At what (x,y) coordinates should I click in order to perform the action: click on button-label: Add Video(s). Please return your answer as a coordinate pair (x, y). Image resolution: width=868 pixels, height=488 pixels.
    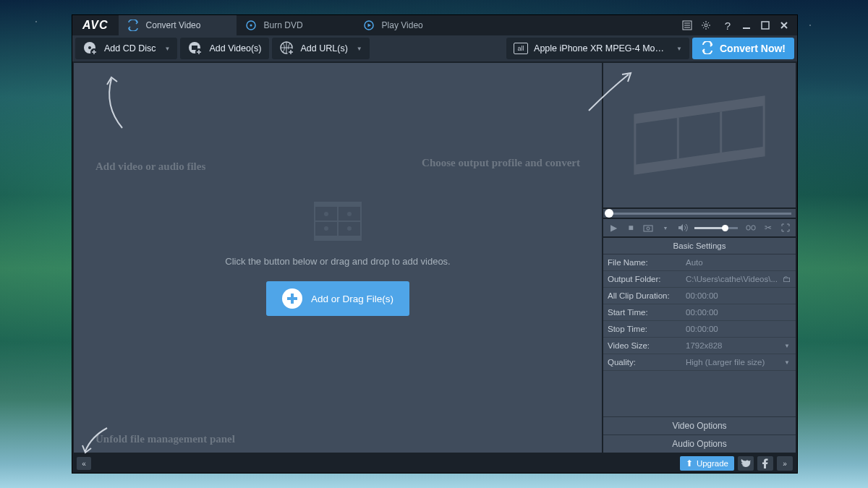
    Looking at the image, I should click on (235, 48).